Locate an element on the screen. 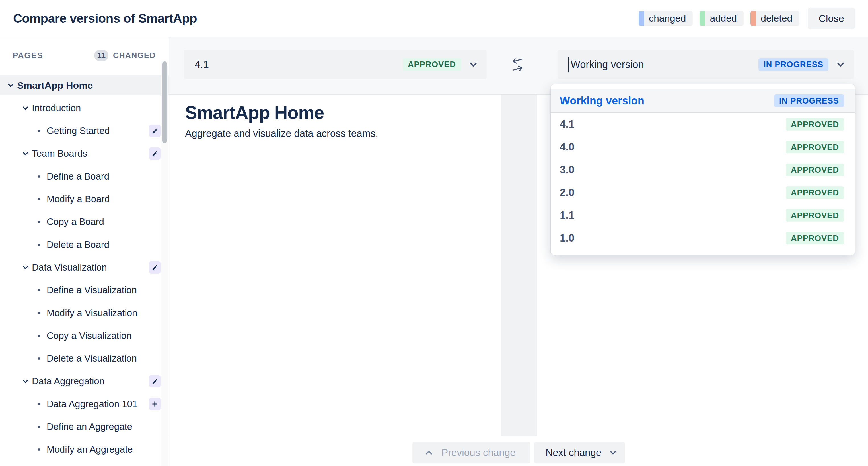 The image size is (868, 466). dropdown-item-label: 4.0 is located at coordinates (567, 147).